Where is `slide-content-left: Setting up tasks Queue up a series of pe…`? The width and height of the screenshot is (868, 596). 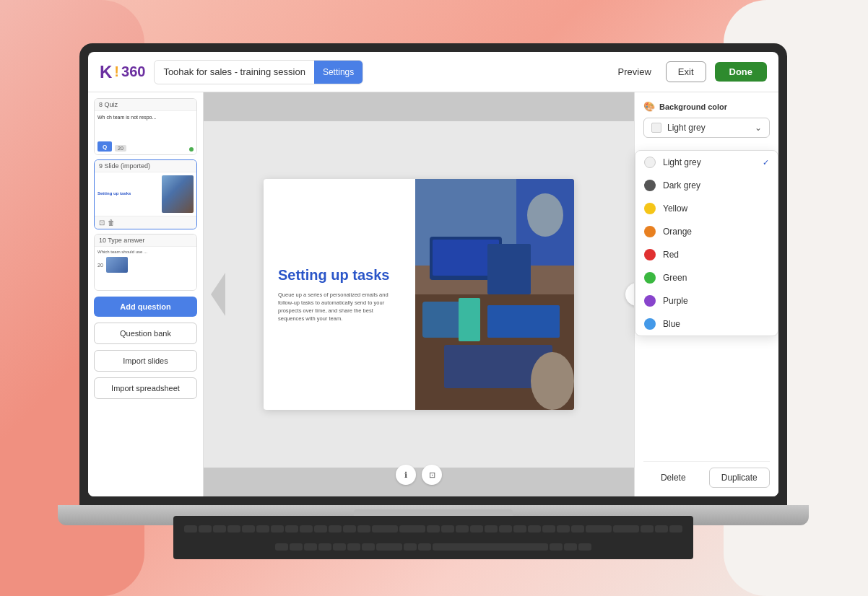
slide-content-left: Setting up tasks Queue up a series of pe… is located at coordinates (339, 294).